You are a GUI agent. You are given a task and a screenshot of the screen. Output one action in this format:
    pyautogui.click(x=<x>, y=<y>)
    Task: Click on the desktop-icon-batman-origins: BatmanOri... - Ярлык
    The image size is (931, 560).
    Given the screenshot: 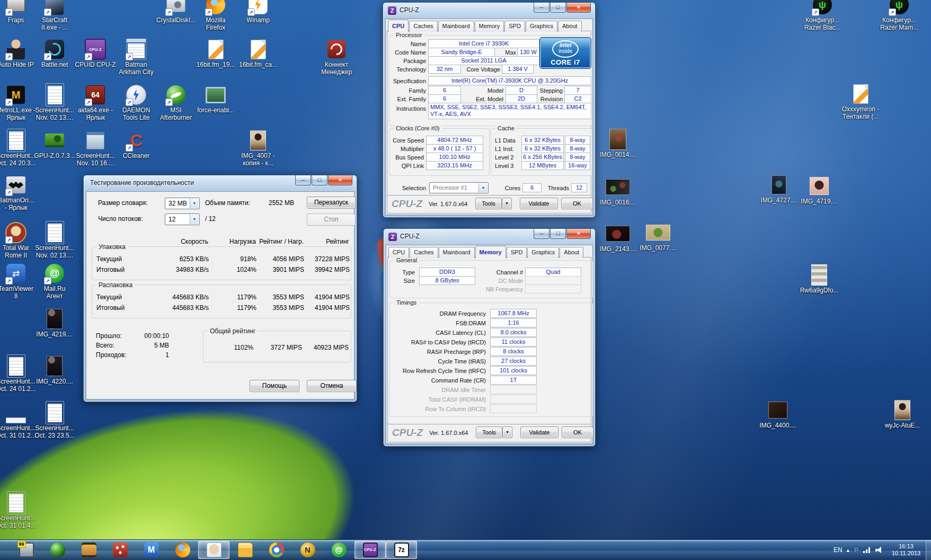 What is the action you would take?
    pyautogui.click(x=19, y=193)
    